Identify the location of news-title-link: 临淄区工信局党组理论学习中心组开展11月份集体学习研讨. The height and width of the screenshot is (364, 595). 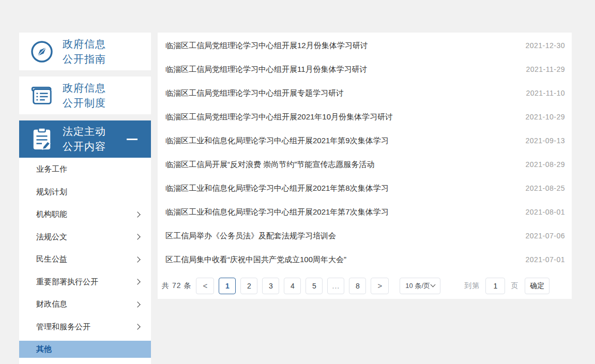
(345, 69).